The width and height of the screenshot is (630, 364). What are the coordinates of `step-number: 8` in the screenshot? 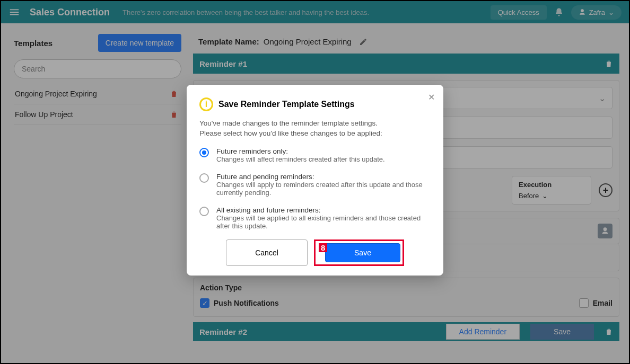 It's located at (323, 248).